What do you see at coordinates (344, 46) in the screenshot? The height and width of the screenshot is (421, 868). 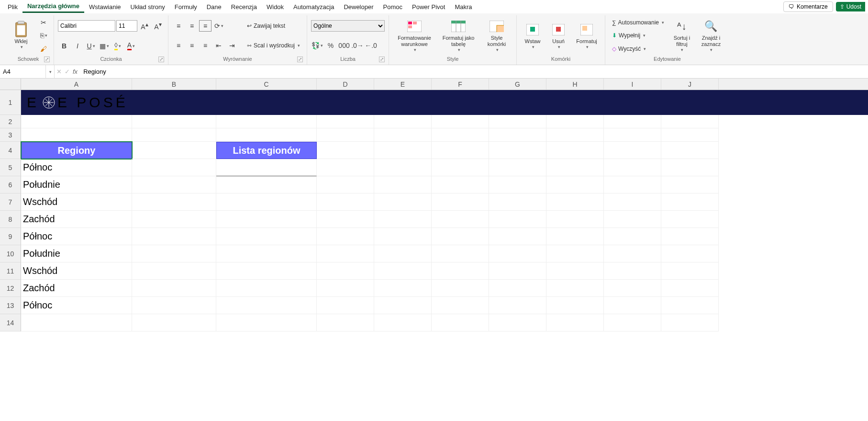 I see `comma-button: 000` at bounding box center [344, 46].